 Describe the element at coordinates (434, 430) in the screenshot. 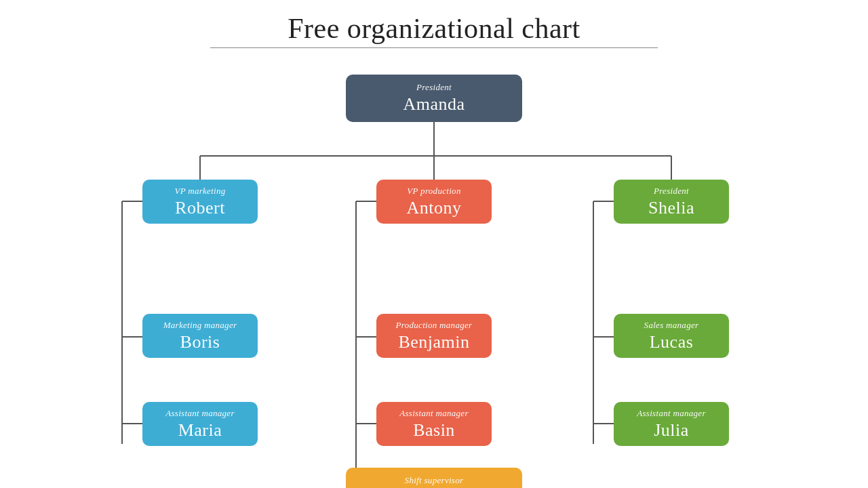

I see `asst-basin-name: Basin` at that location.